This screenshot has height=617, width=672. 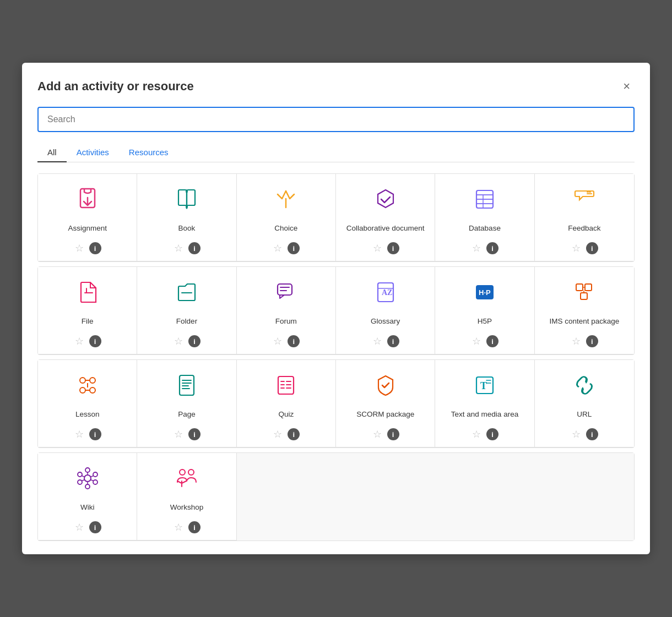 What do you see at coordinates (336, 153) in the screenshot?
I see `tabs-container: All Activities Resources` at bounding box center [336, 153].